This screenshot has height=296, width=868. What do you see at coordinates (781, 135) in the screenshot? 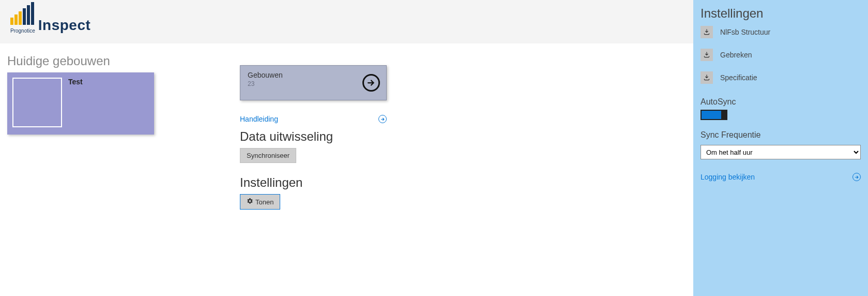
I see `syncfreq-label: Sync Frequentie` at bounding box center [781, 135].